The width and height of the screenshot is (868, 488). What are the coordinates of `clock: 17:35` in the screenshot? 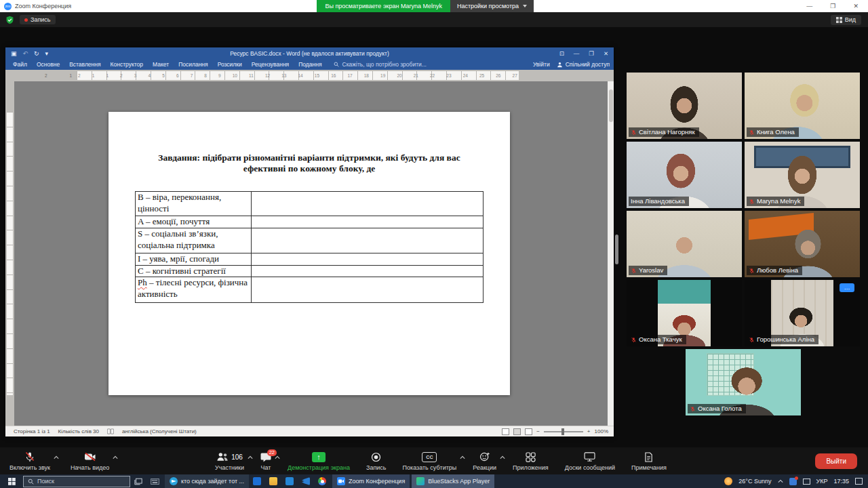 It's located at (841, 481).